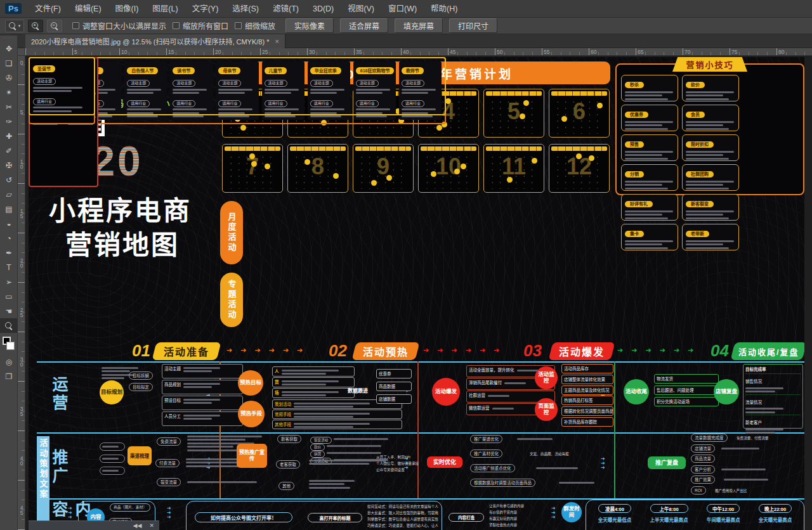  I want to click on send-time-slot: 上午8:00上半天曝光最高点, so click(669, 517).